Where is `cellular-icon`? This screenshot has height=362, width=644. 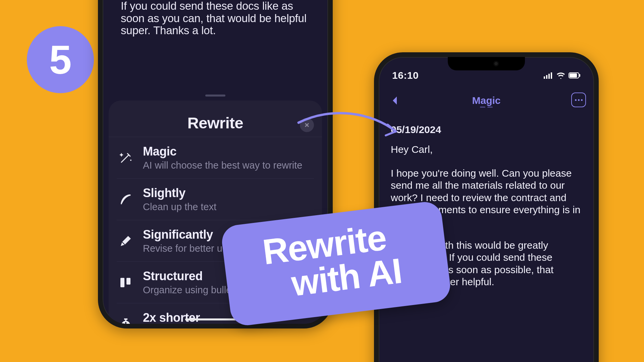 cellular-icon is located at coordinates (548, 75).